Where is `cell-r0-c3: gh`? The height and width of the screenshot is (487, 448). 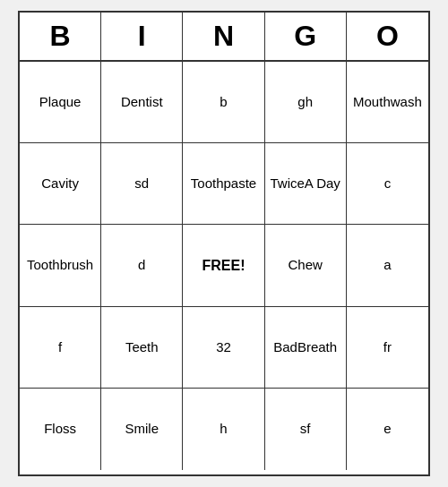
cell-r0-c3: gh is located at coordinates (306, 102).